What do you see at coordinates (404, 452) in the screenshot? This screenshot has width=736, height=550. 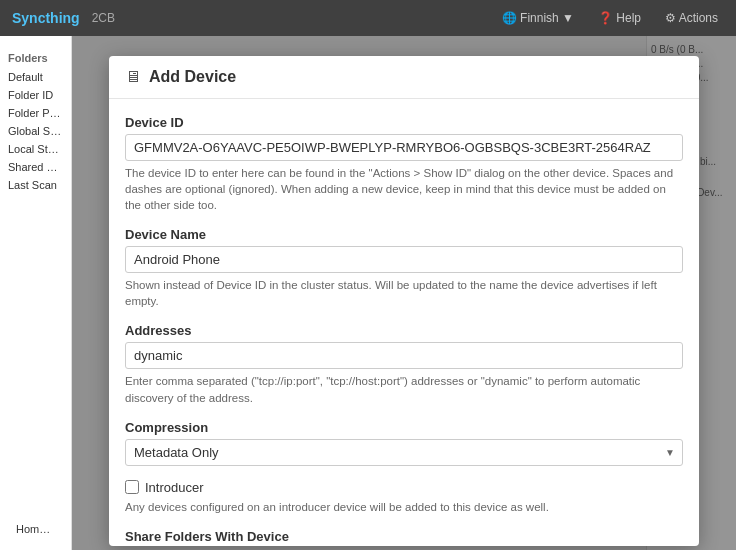 I see `compression-select-wrapper: Metadata Only All Data Nothing` at bounding box center [404, 452].